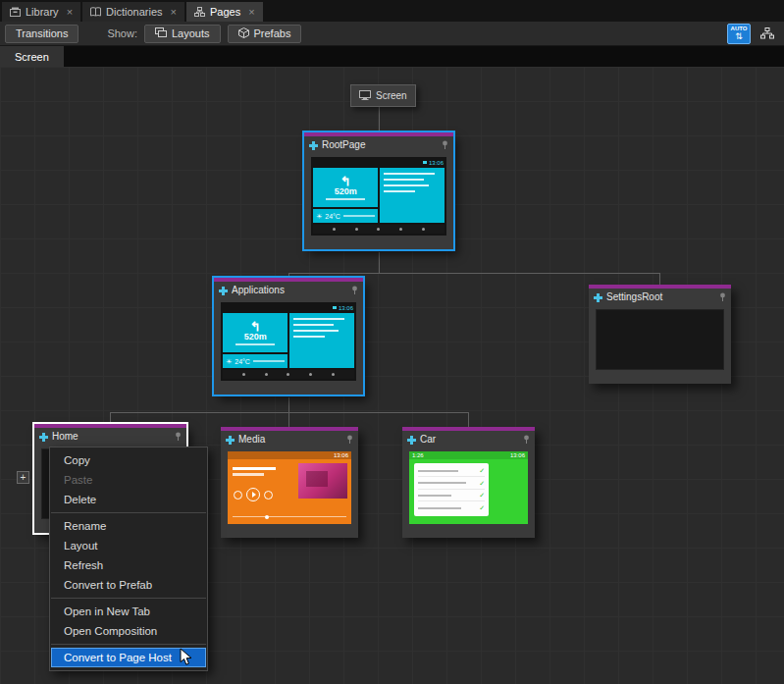  What do you see at coordinates (112, 436) in the screenshot?
I see `node-title: Home` at bounding box center [112, 436].